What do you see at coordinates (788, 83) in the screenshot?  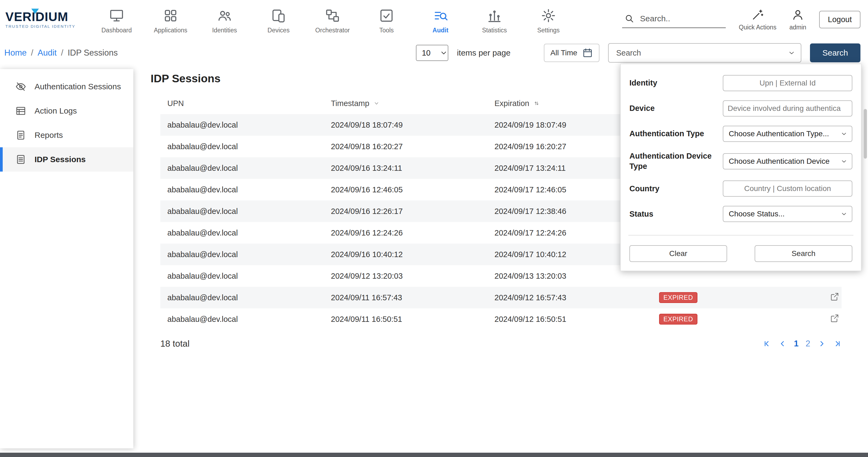 I see `identity-filter-input` at bounding box center [788, 83].